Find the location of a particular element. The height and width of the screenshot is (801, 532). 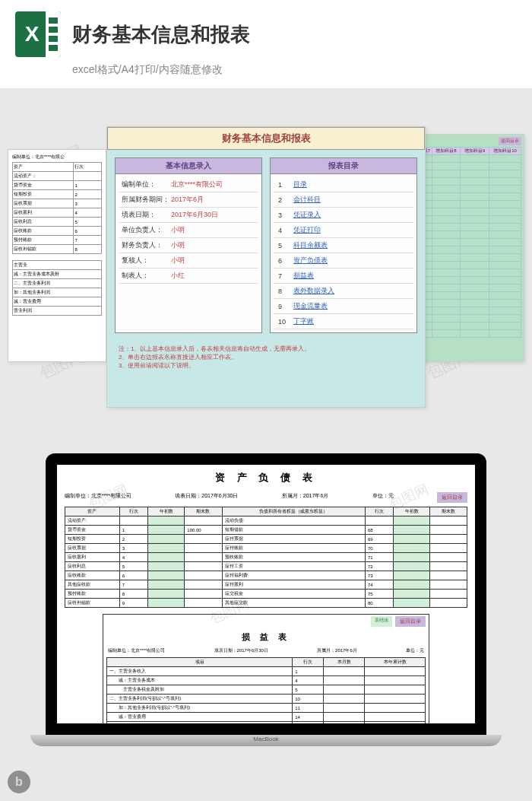

toc-link: 损益表 is located at coordinates (304, 275).